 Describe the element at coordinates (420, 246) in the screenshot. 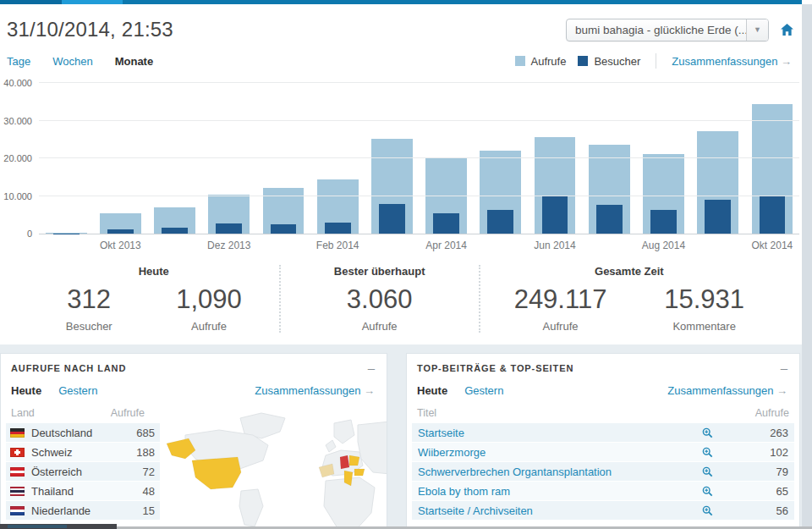

I see `chart-x-axis-labels: Okt 2013Dez 2013Feb 2014Apr 2014Jun 2014…` at that location.